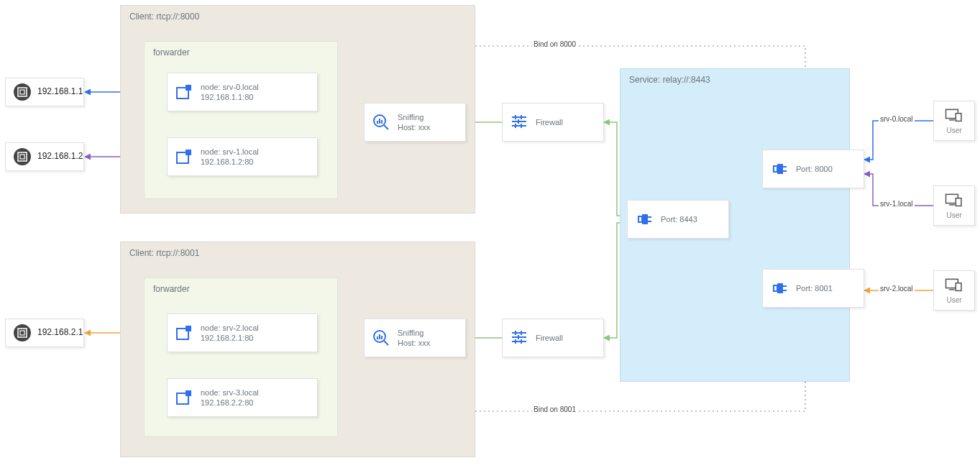 The image size is (980, 468). Describe the element at coordinates (414, 122) in the screenshot. I see `sniffing-1-text: Sniffing Host: xxx` at that location.